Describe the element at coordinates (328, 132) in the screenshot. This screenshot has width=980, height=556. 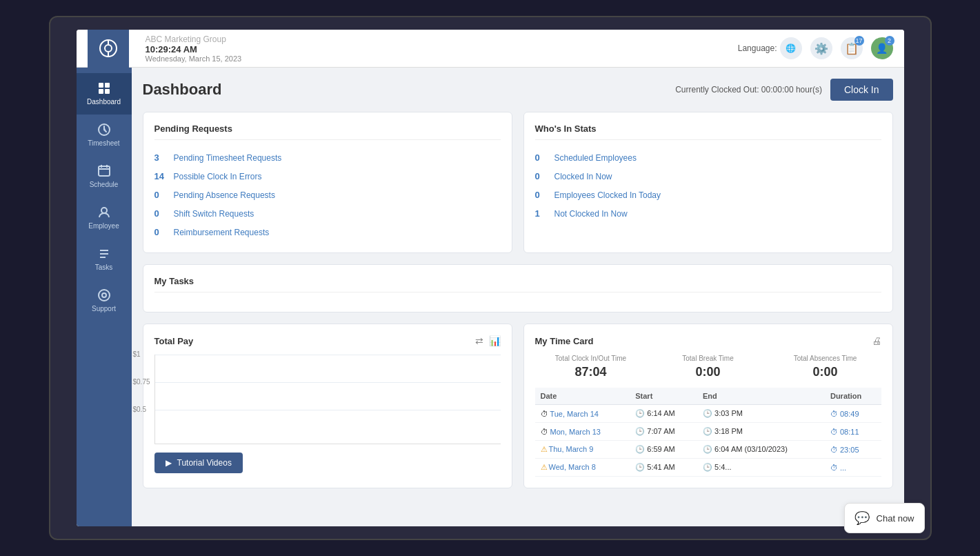
I see `pending-requests-title: Pending Requests` at that location.